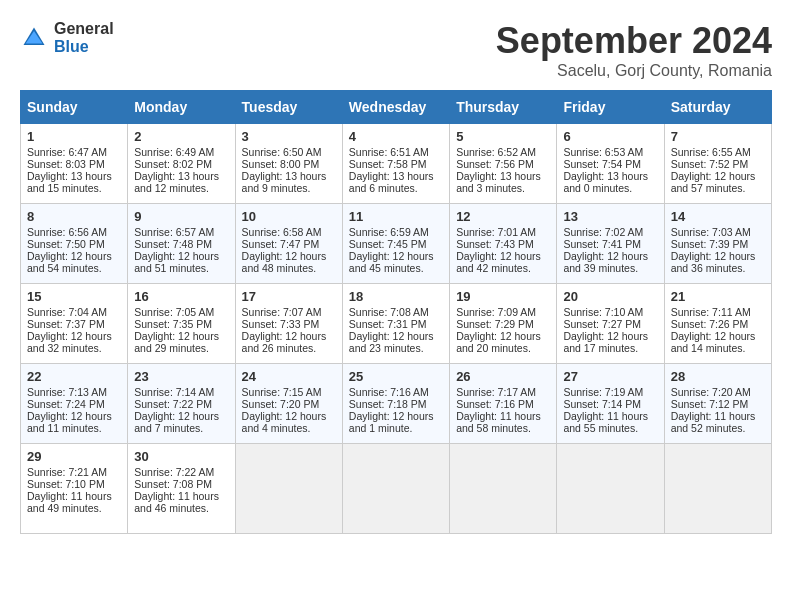  What do you see at coordinates (504, 404) in the screenshot?
I see `calendar-cell: 26 Sunrise: 7:17 AM Sunset: 7:16 PM Dayl…` at bounding box center [504, 404].